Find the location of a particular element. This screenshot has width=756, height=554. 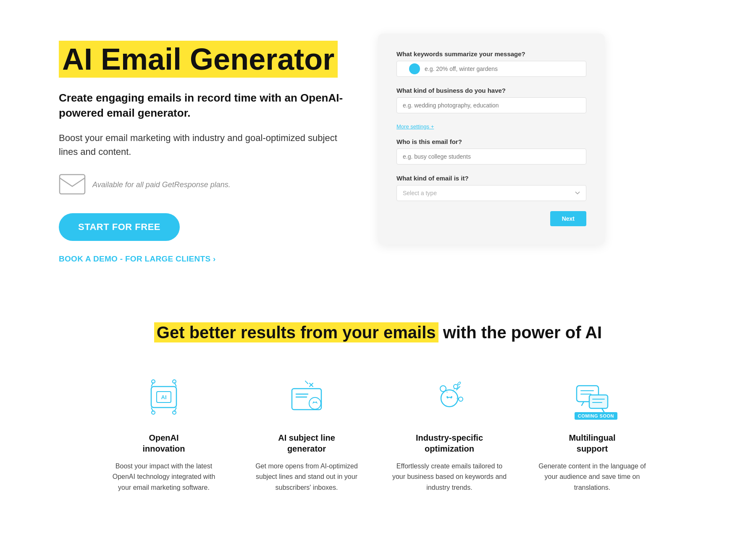

email-type-label: What kind of email is it? is located at coordinates (491, 178).